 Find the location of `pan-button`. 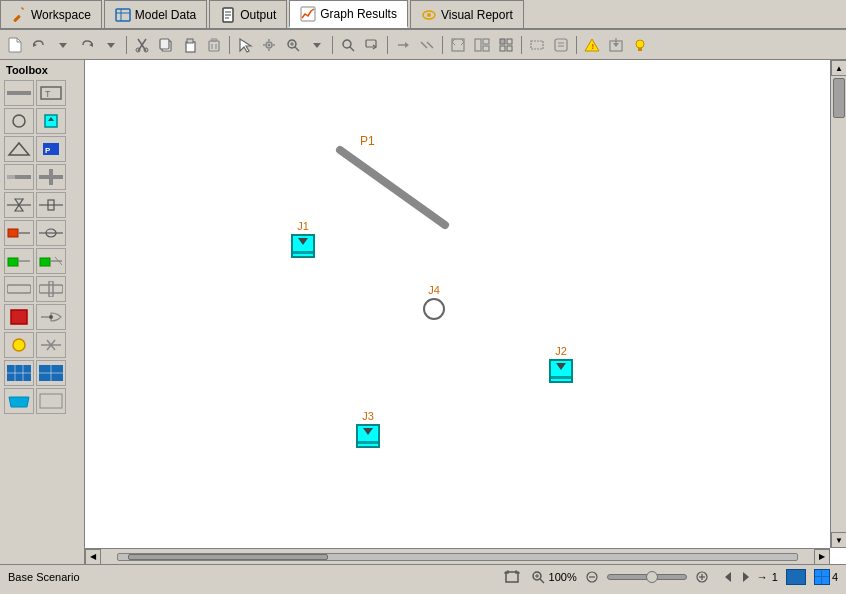

pan-button is located at coordinates (269, 45).